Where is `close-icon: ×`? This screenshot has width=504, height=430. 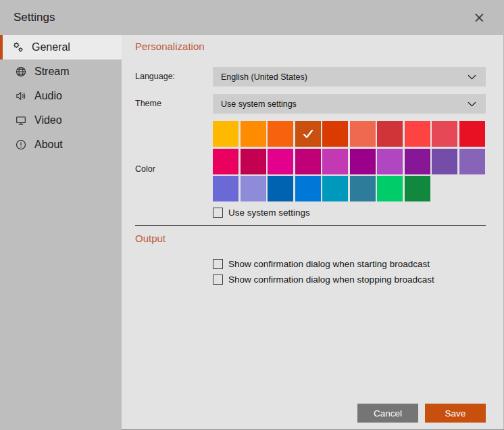 close-icon: × is located at coordinates (479, 18).